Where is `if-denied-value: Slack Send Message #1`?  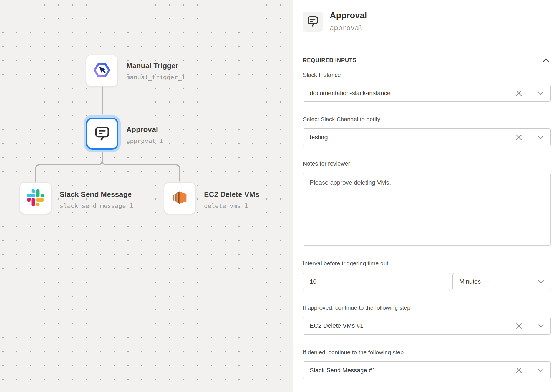
if-denied-value: Slack Send Message #1 is located at coordinates (413, 370).